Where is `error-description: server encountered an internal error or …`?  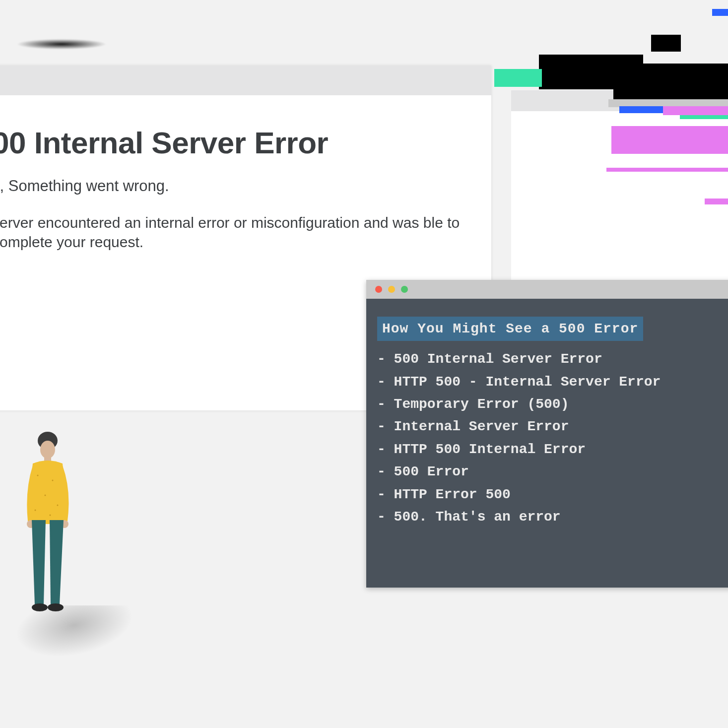 error-description: server encountered an internal error or … is located at coordinates (235, 232).